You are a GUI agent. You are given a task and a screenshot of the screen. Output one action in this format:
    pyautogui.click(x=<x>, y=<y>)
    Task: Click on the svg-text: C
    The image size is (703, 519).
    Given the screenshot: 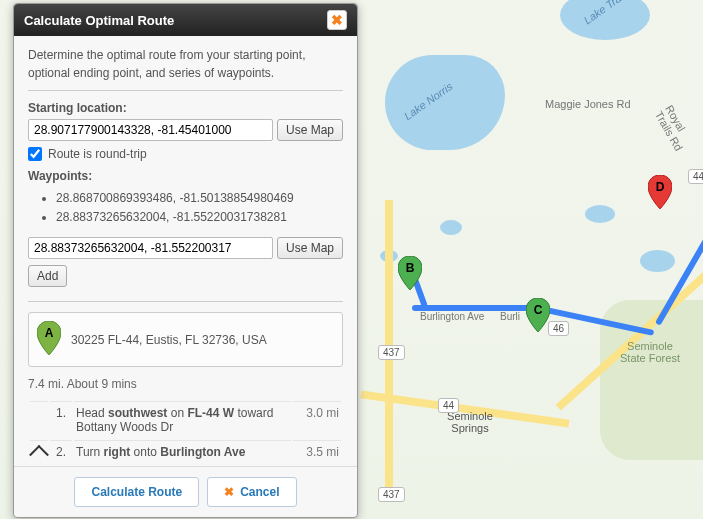 What is the action you would take?
    pyautogui.click(x=538, y=310)
    